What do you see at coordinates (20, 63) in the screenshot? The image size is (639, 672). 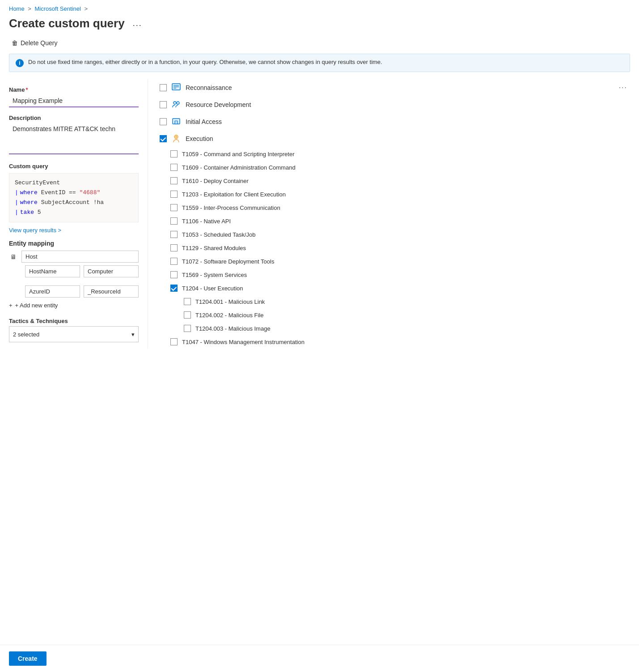 I see `info-icon: i` at bounding box center [20, 63].